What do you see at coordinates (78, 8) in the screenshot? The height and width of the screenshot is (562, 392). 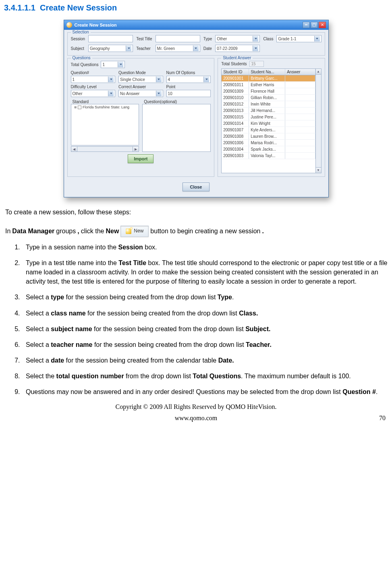 I see `section-title: Create New Session` at bounding box center [78, 8].